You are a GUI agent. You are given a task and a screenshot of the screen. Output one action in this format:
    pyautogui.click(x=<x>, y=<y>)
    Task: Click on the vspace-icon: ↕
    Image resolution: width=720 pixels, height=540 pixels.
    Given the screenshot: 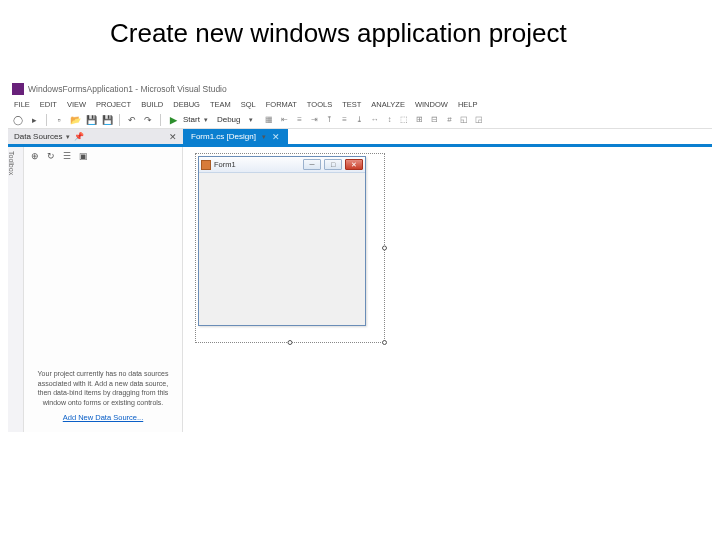 What is the action you would take?
    pyautogui.click(x=389, y=120)
    